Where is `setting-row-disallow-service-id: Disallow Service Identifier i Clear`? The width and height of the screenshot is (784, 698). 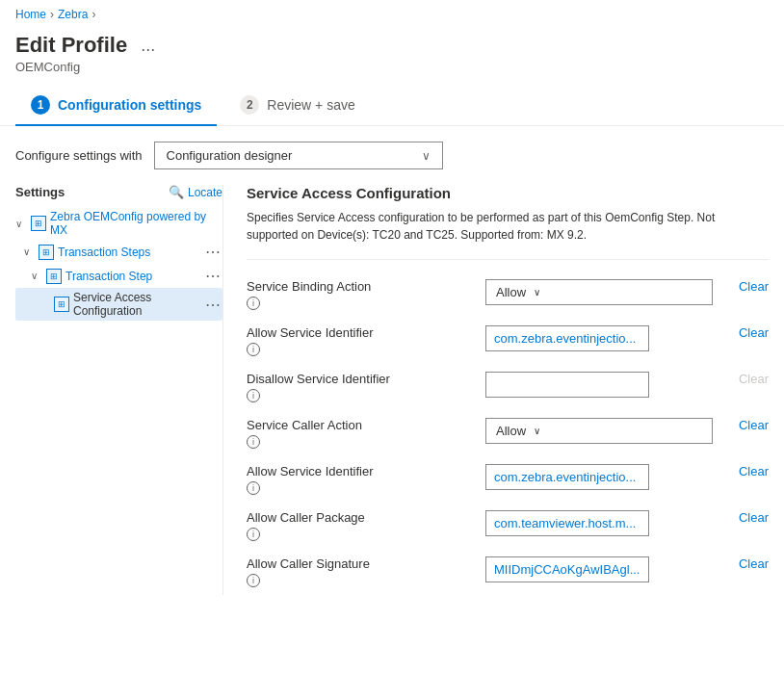
setting-row-disallow-service-id: Disallow Service Identifier i Clear is located at coordinates (508, 387).